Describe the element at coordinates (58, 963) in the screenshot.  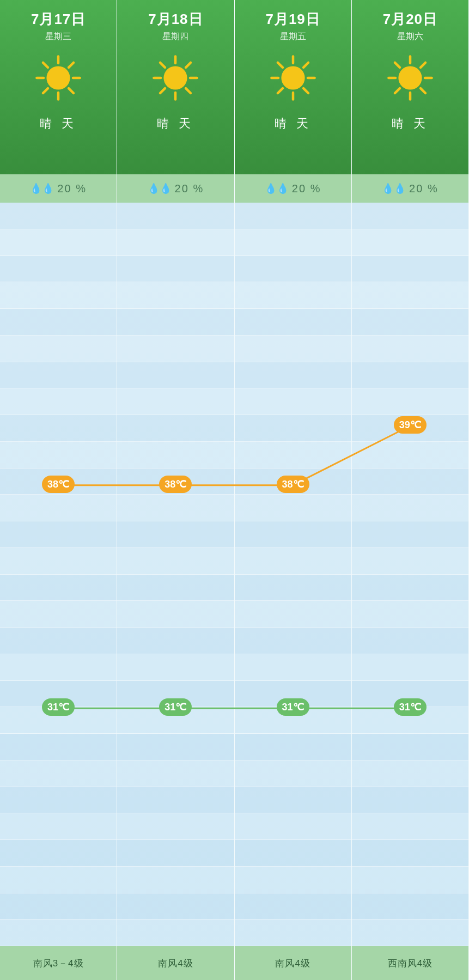
I see `wind-row-0: 南风3－4级` at that location.